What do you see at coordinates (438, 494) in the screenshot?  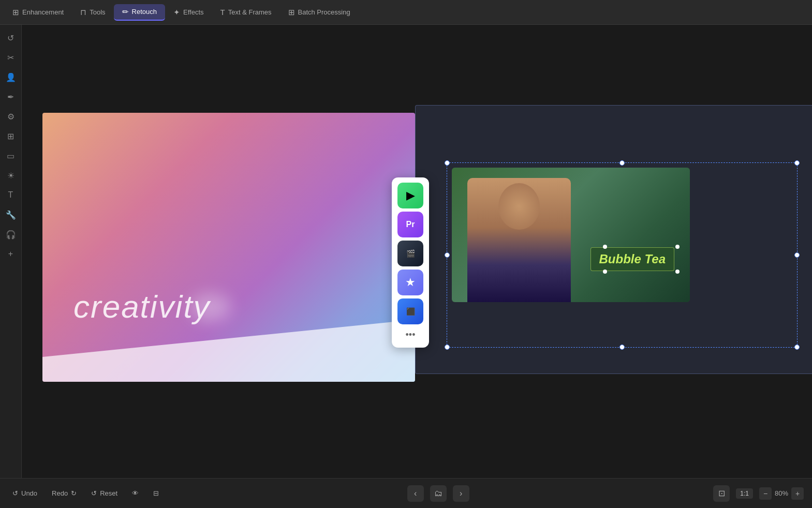 I see `bottom-center: ‹ 🗂 ›` at bounding box center [438, 494].